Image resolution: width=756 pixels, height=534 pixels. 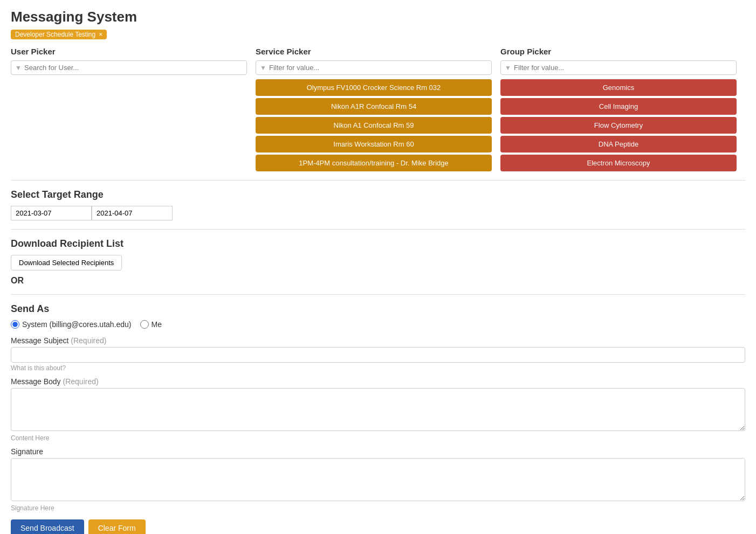 I want to click on download-recipients-button: Download Selected Recipients, so click(x=66, y=263).